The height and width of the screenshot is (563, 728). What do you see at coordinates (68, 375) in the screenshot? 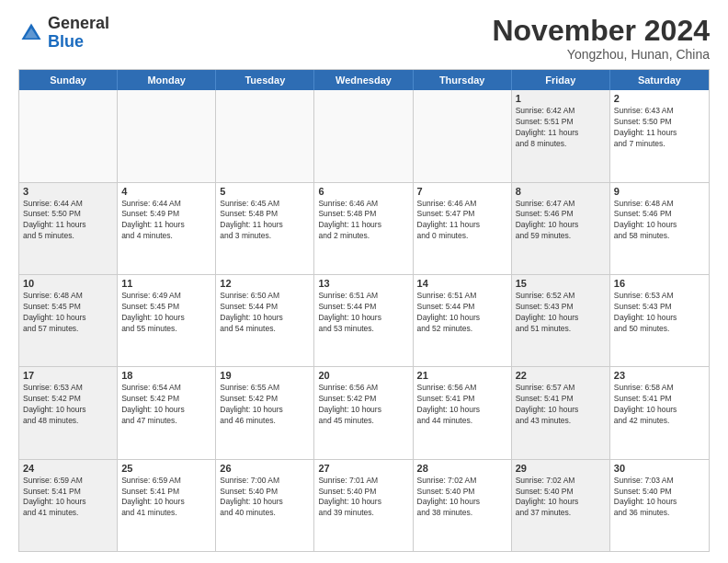
I see `day-number: 17` at bounding box center [68, 375].